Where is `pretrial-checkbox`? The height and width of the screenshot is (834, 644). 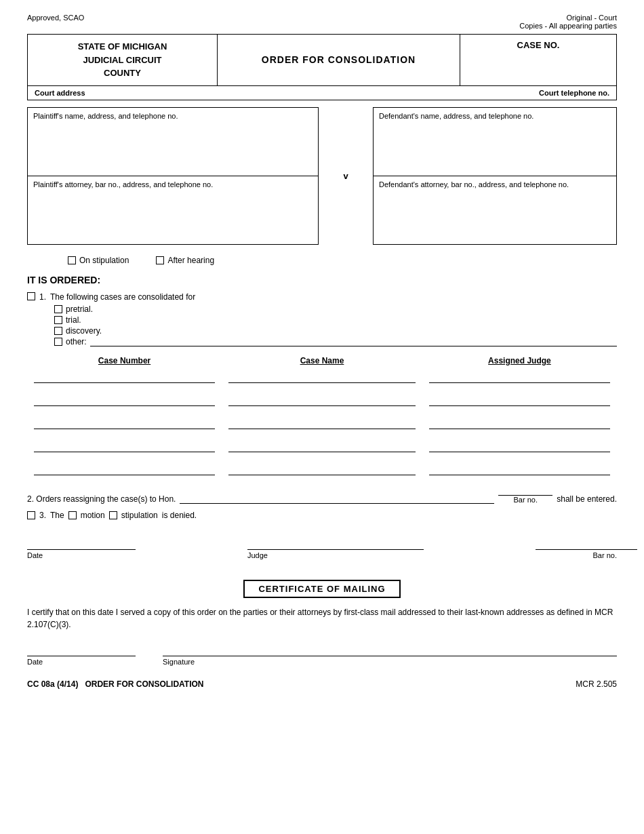
pretrial-checkbox is located at coordinates (58, 309).